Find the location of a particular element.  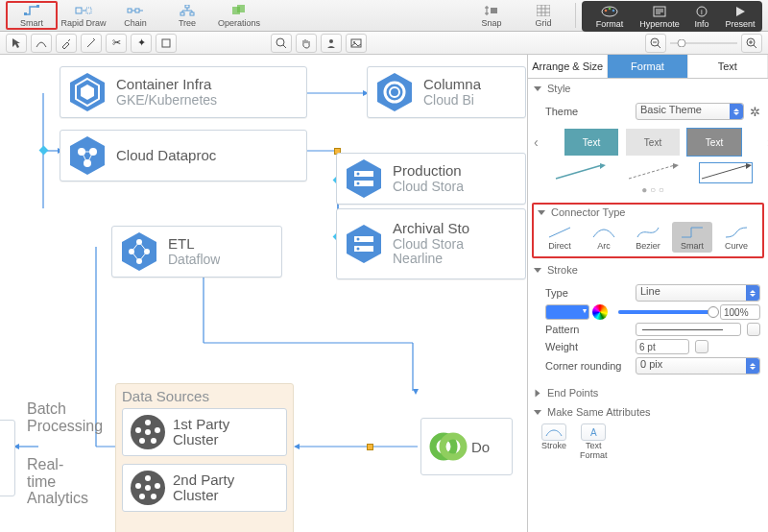

pager-dots: ● ○ ○ is located at coordinates (653, 190).